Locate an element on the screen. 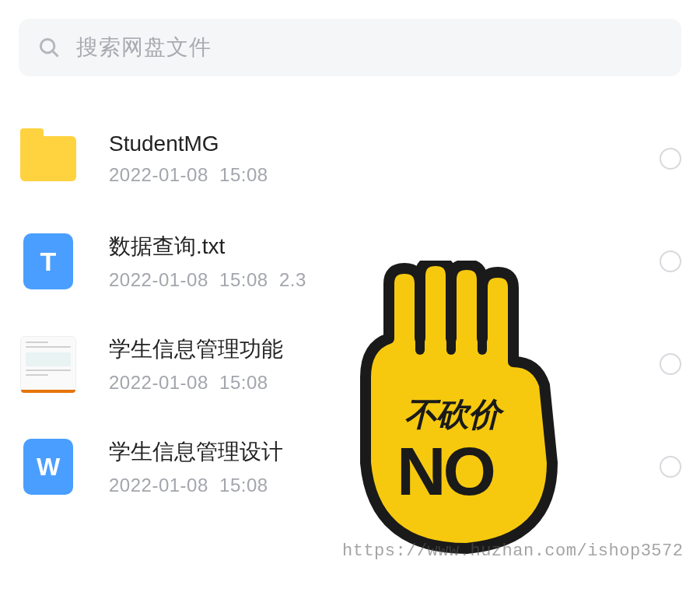 The width and height of the screenshot is (700, 606). sticker-text-en: NO is located at coordinates (445, 471).